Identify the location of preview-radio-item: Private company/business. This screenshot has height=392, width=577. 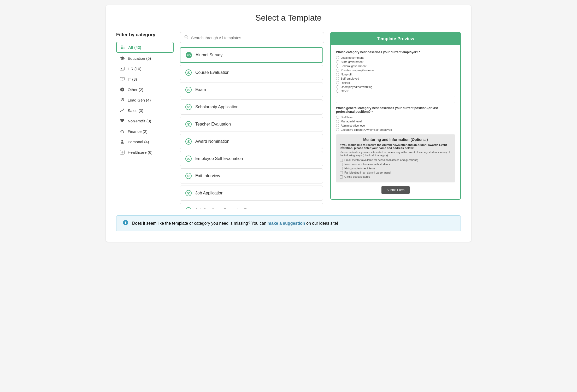
(396, 70).